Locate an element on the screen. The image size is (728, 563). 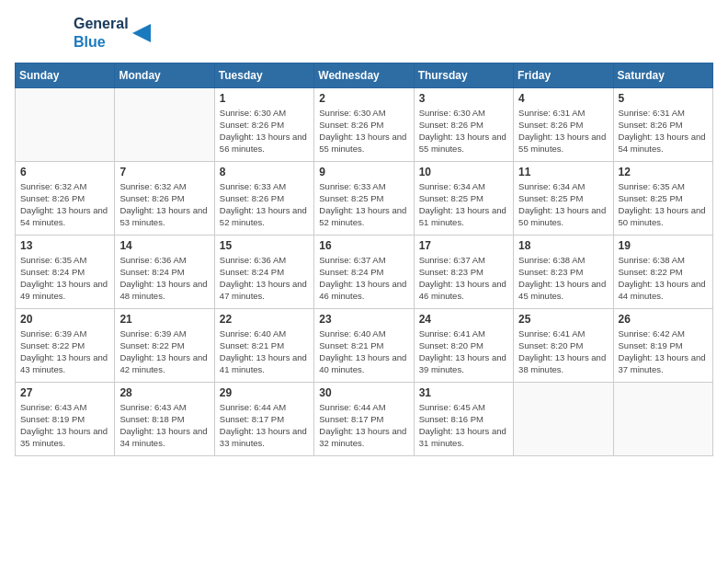
day-number: 19 is located at coordinates (664, 246).